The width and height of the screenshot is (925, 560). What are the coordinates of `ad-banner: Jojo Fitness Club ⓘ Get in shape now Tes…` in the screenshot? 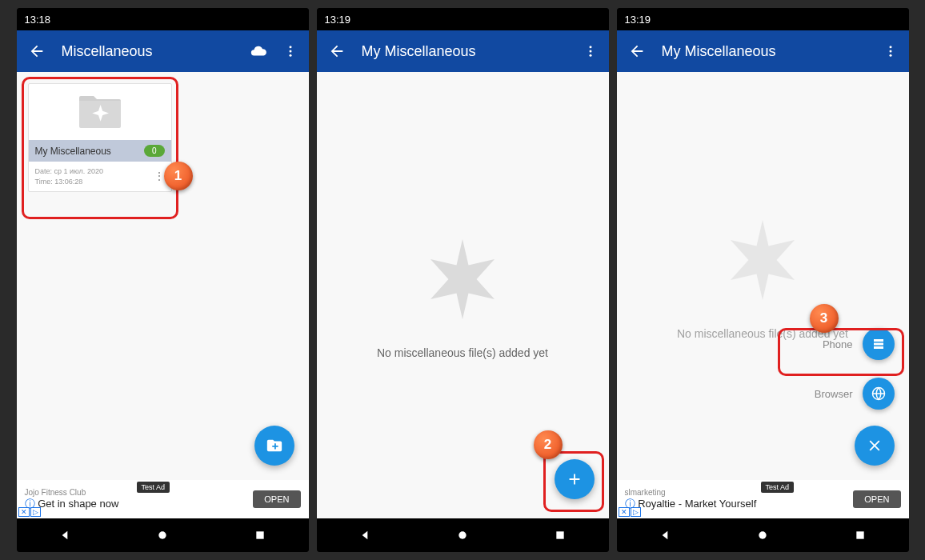 It's located at (163, 499).